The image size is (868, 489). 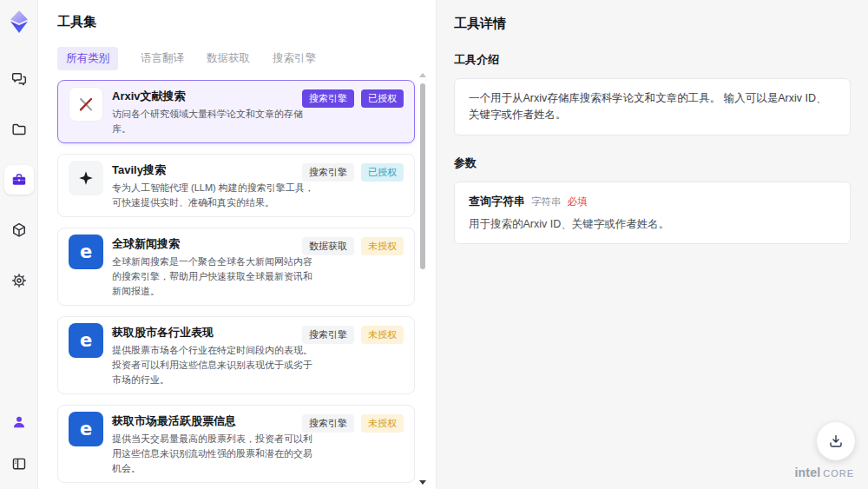 What do you see at coordinates (19, 230) in the screenshot?
I see `cube-icon` at bounding box center [19, 230].